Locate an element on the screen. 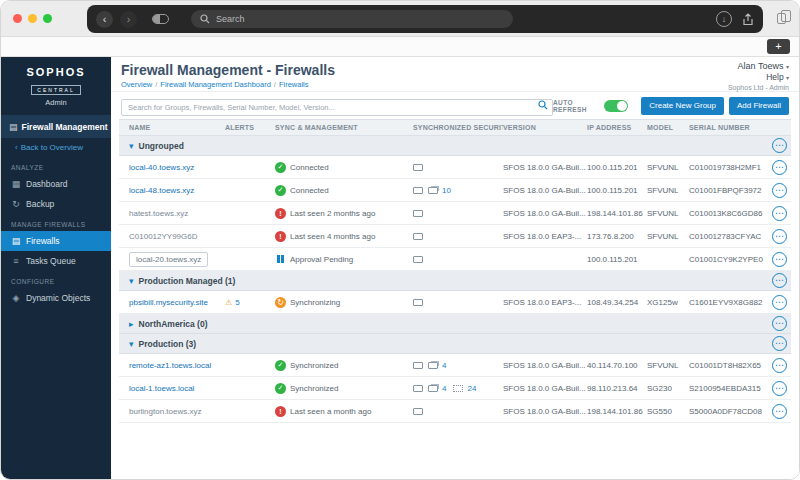 The height and width of the screenshot is (480, 800). close-window-button is located at coordinates (18, 18).